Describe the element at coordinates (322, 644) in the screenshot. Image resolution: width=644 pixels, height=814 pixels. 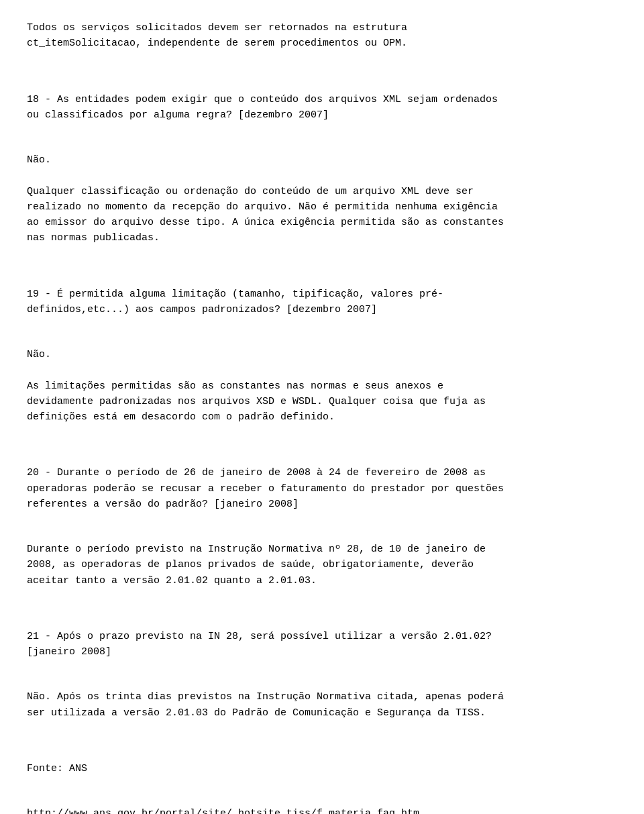
I see `q21-block: 21 - Após o prazo previsto na IN 28, ser…` at that location.